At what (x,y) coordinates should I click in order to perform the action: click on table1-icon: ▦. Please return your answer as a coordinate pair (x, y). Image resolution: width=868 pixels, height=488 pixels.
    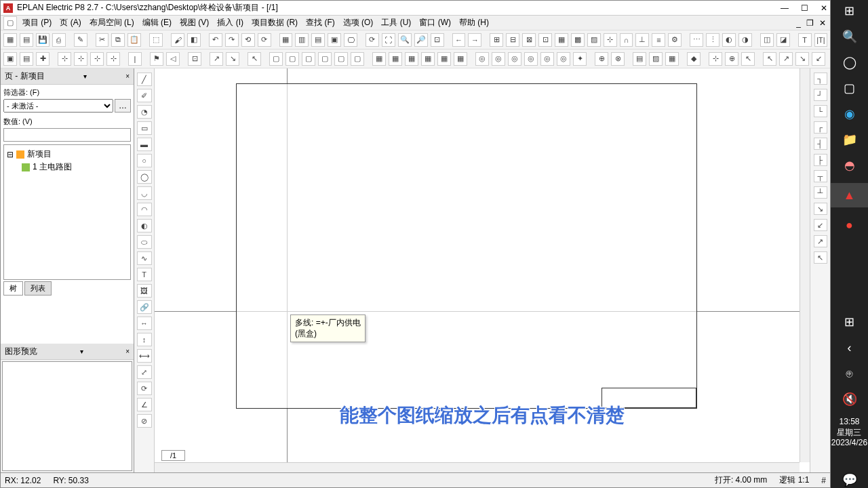
    Looking at the image, I should click on (286, 40).